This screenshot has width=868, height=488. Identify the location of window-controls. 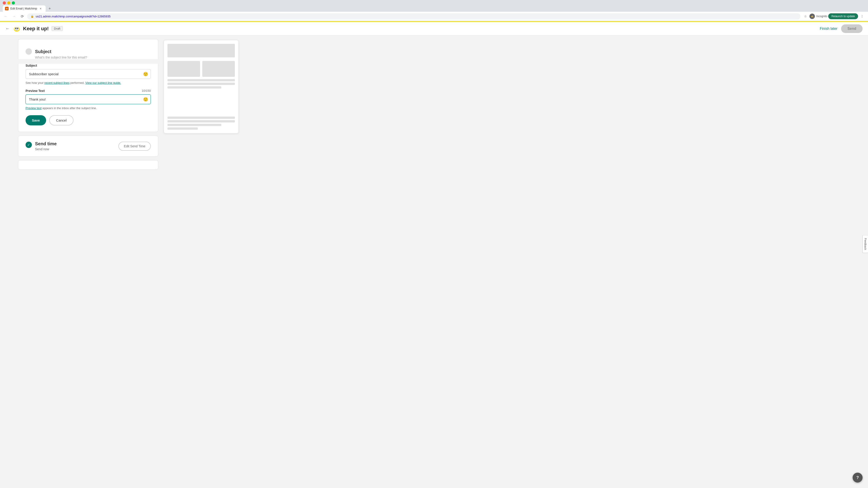
(9, 3).